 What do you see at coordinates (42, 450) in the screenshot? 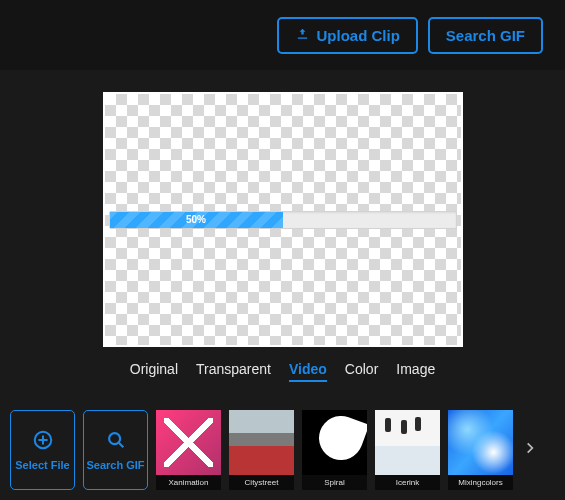
I see `select-file-button: Select File` at bounding box center [42, 450].